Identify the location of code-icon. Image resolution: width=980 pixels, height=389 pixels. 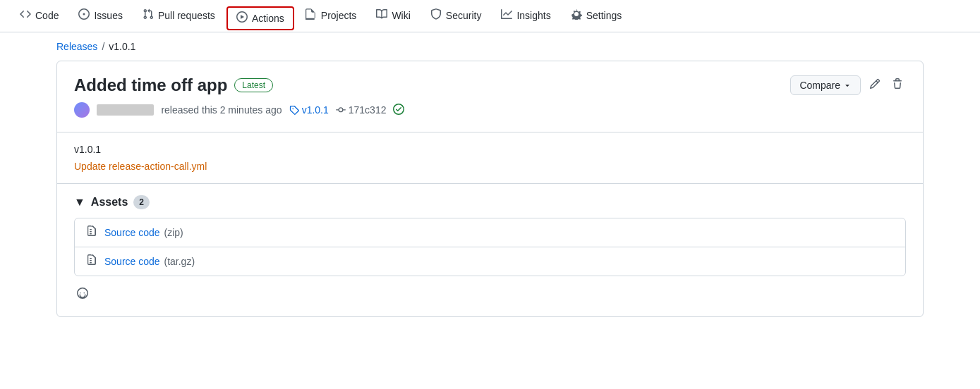
(25, 16).